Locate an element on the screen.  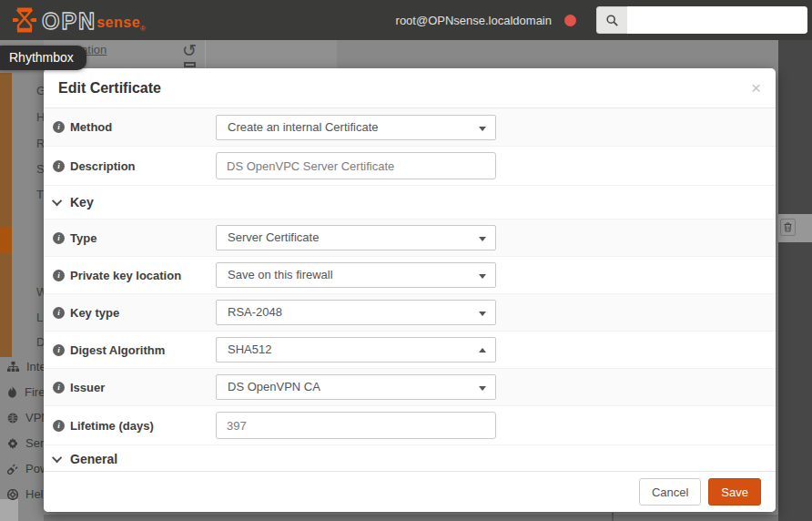
field-row-digest-algorithm: i Digest Algorithm SHA512 is located at coordinates (410, 350).